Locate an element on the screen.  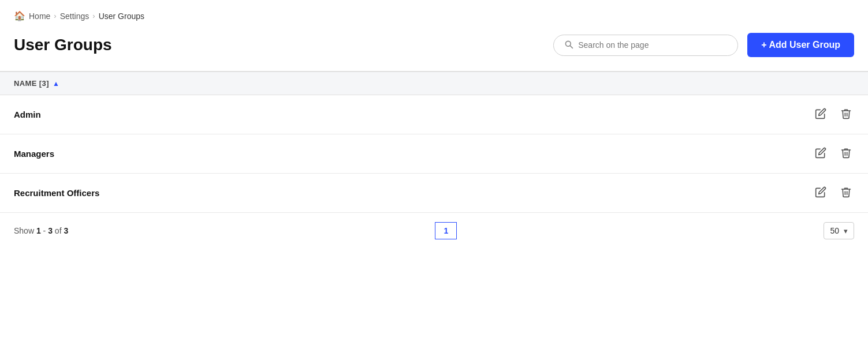
page-title: User Groups is located at coordinates (63, 45).